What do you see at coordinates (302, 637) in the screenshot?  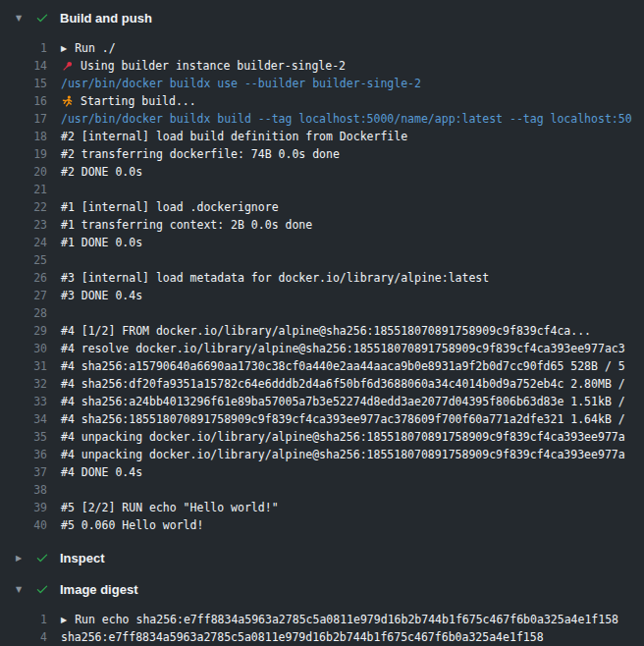 I see `log-text: sha256:e7ff8834a5963a2785c5a0811e979d16b…` at bounding box center [302, 637].